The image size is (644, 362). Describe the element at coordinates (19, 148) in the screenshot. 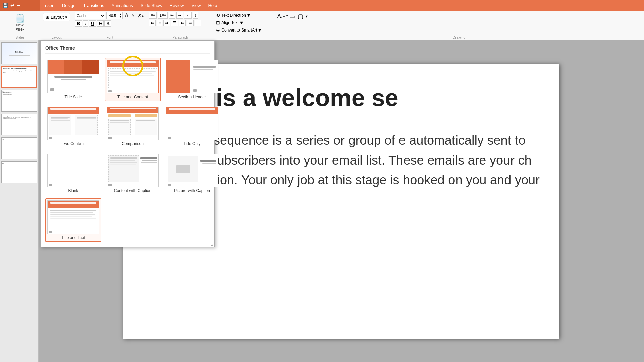

I see `slide-thumb-5: 5` at that location.